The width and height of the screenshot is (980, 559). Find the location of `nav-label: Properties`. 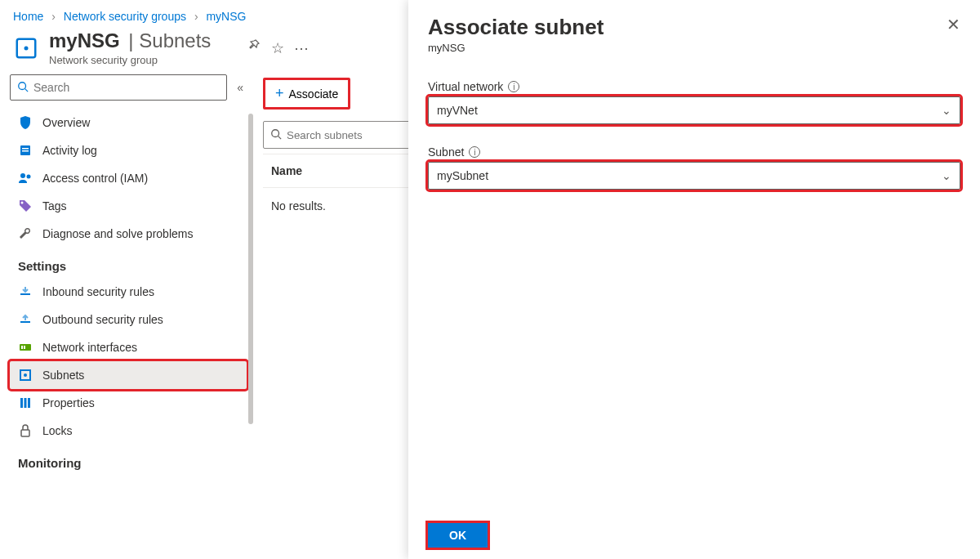

nav-label: Properties is located at coordinates (69, 403).